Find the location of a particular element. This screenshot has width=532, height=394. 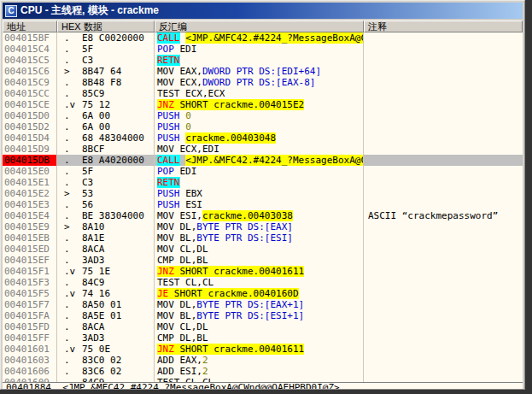

hex-bytes-cell: .8A5E 01 is located at coordinates (106, 316).